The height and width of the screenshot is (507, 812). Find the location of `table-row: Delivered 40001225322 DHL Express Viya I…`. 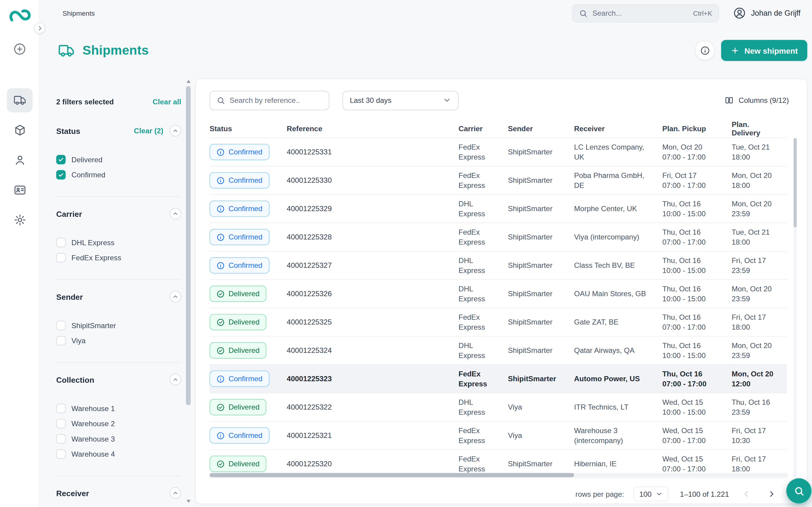

table-row: Delivered 40001225322 DHL Express Viya I… is located at coordinates (498, 407).